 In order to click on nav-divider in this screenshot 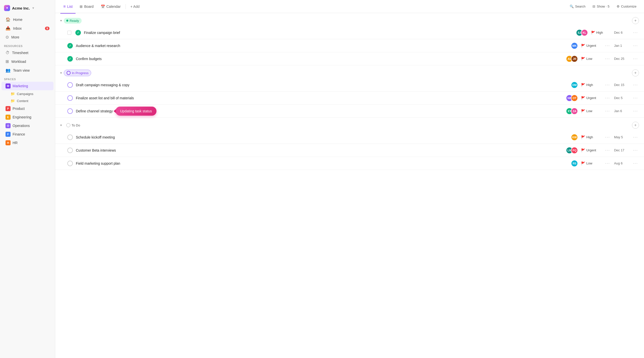, I will do `click(126, 7)`.